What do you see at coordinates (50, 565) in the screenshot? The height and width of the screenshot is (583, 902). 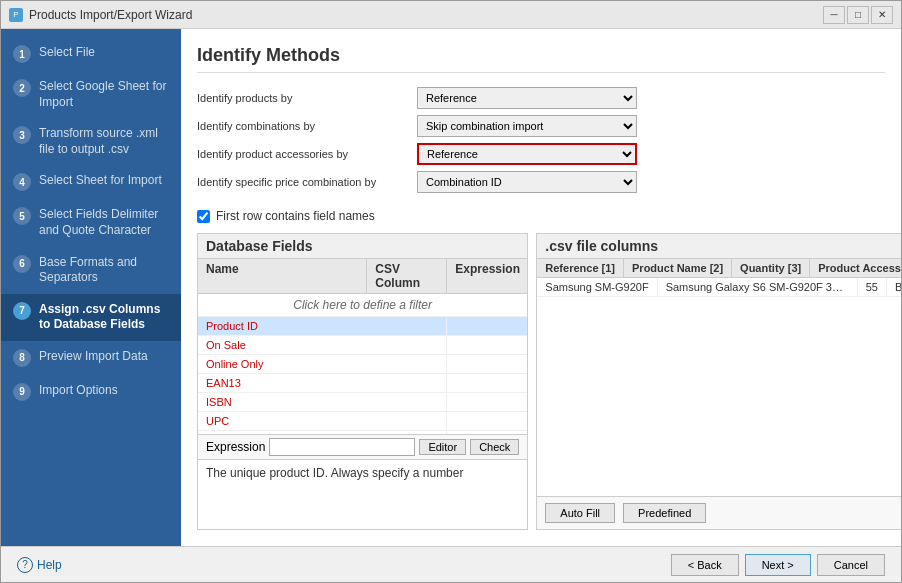 I see `help-label: Help` at bounding box center [50, 565].